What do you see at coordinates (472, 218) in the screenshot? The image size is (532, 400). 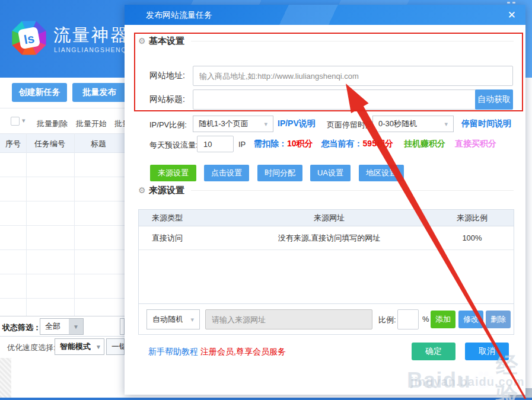 I see `source-ratio-header: 来源比例` at bounding box center [472, 218].